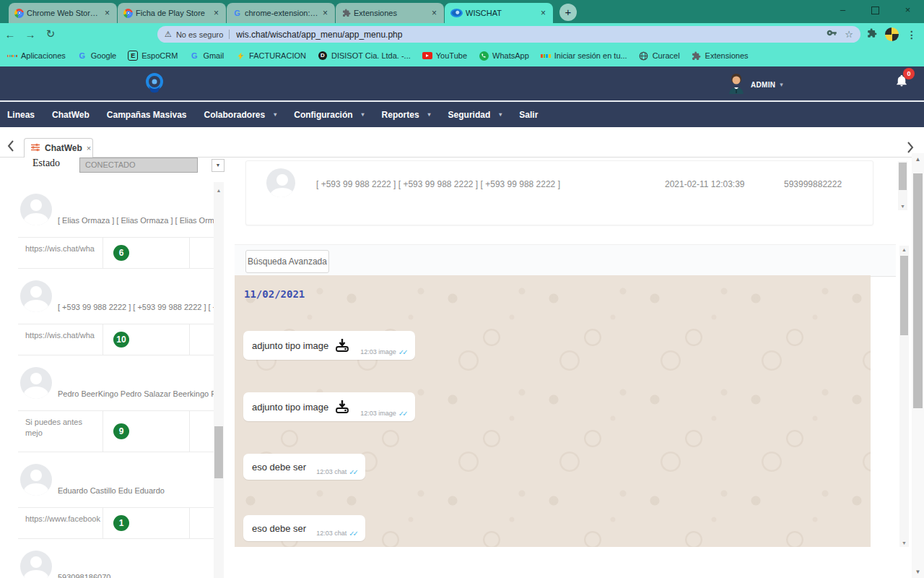 This screenshot has width=924, height=578. Describe the element at coordinates (290, 407) in the screenshot. I see `message-text: adjunto tipo image` at that location.